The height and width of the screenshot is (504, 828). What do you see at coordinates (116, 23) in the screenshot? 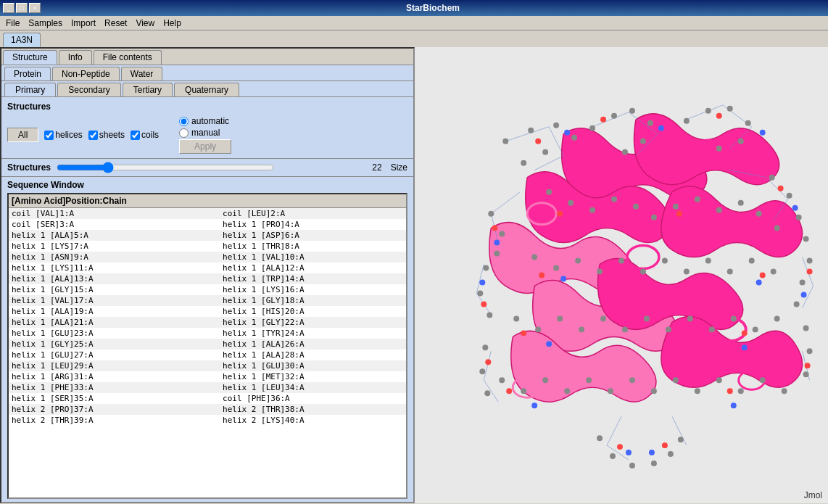
I see `menu-reset: Reset` at bounding box center [116, 23].